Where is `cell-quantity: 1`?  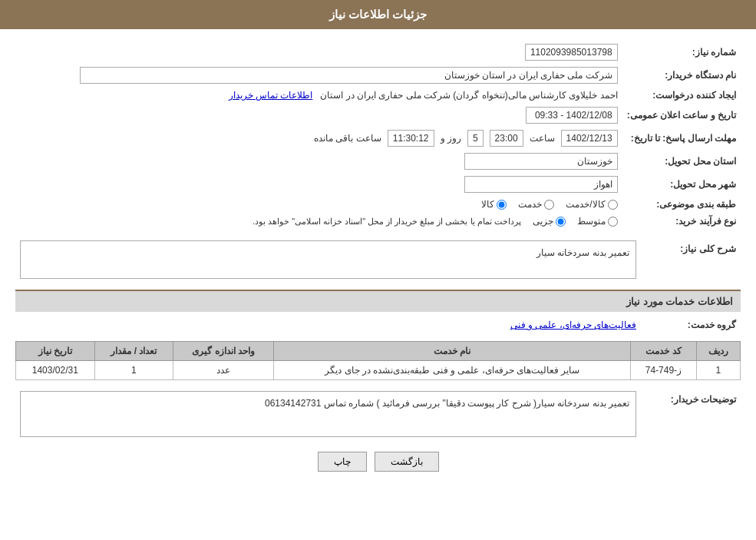 cell-quantity: 1 is located at coordinates (134, 370).